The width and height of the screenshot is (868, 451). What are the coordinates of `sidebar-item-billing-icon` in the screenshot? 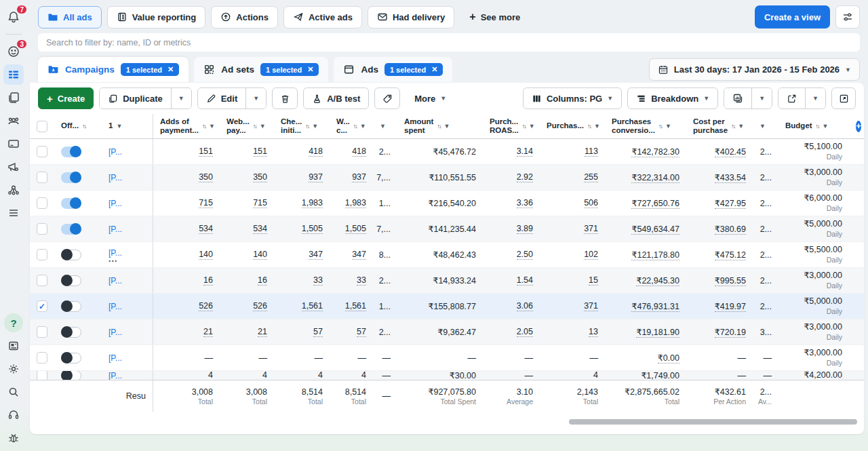 It's located at (14, 144).